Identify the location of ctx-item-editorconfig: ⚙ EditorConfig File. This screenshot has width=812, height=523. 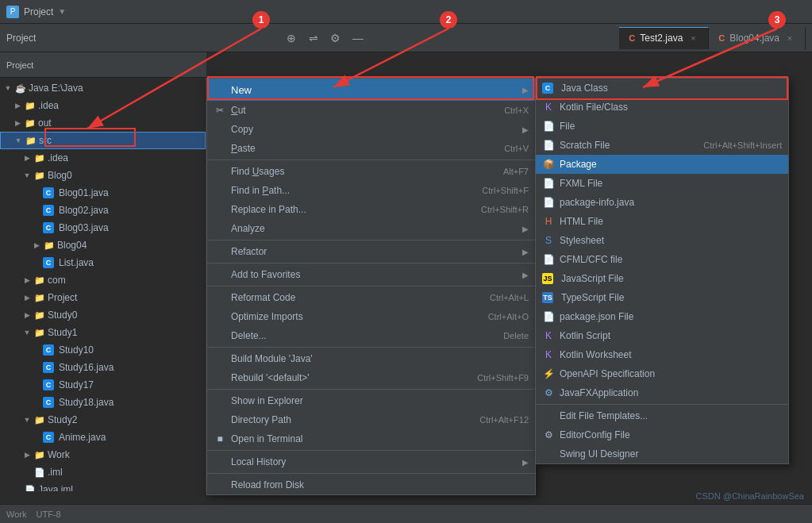
(662, 435).